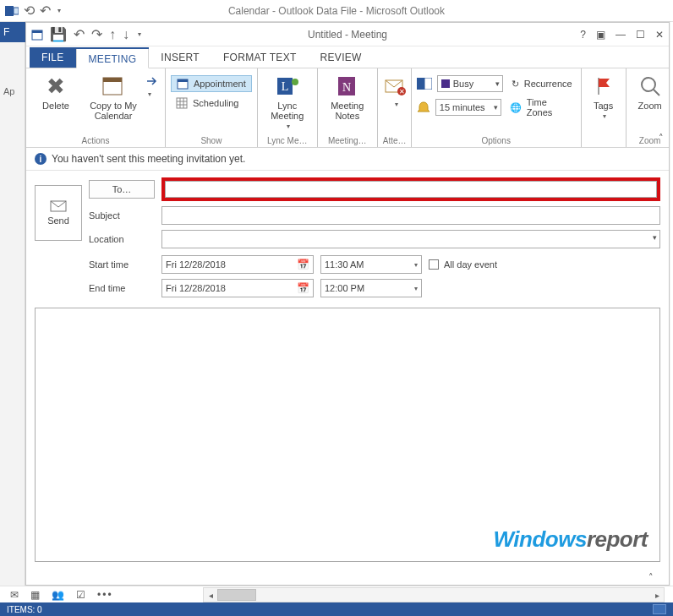 The width and height of the screenshot is (673, 616). Describe the element at coordinates (661, 139) in the screenshot. I see `collapse-ribbon-icon: ˄` at that location.